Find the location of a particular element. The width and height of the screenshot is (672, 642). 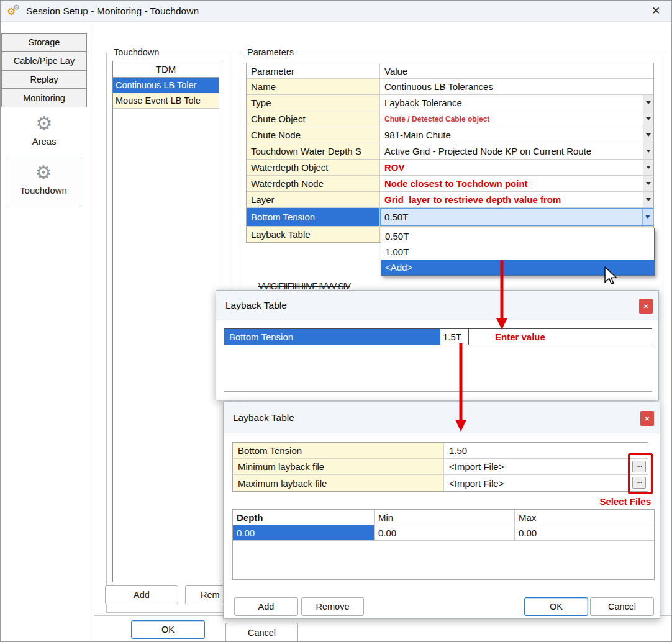

dropdown-option-add: <Add> is located at coordinates (518, 267).